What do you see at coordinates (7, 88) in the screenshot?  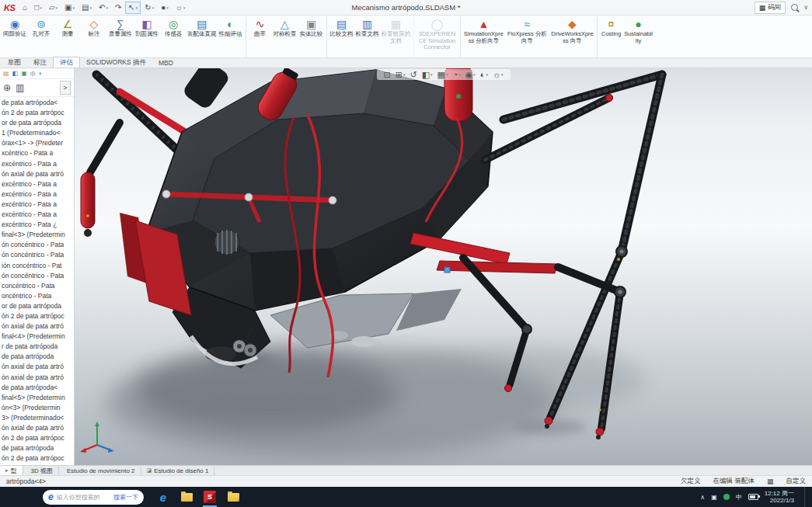 I see `tree-filter-icon: ⊕` at bounding box center [7, 88].